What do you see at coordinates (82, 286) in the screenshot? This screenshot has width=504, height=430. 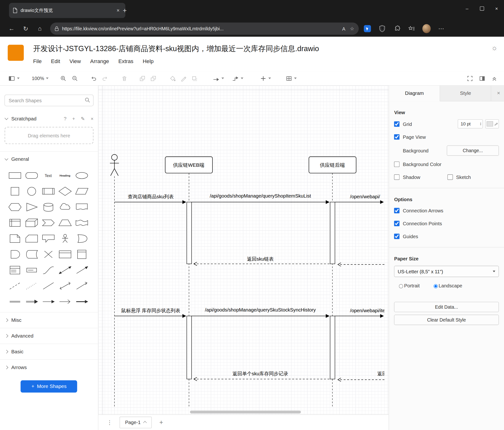 I see `shape-directional-connector` at bounding box center [82, 286].